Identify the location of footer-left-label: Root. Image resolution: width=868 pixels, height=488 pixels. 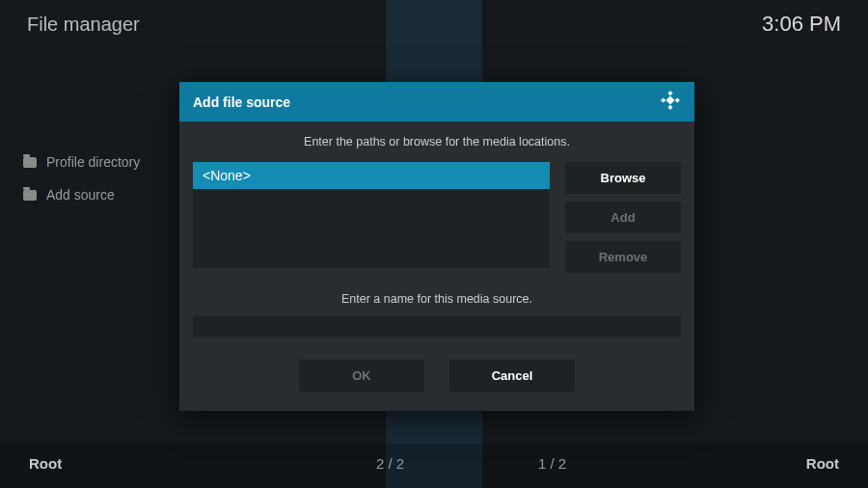
(45, 463).